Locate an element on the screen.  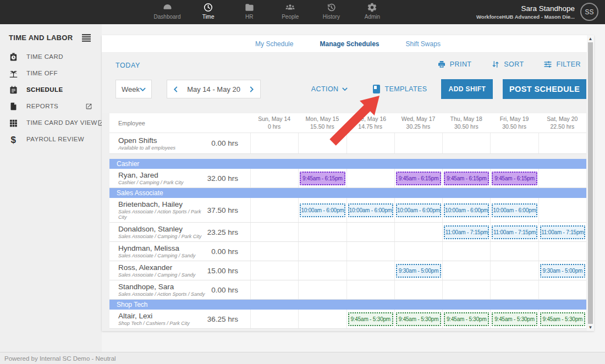
today-button: TODAY is located at coordinates (128, 65).